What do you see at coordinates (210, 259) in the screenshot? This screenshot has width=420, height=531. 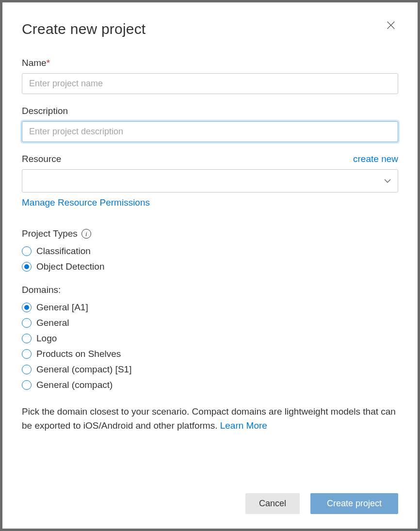 I see `project-types-radio-group: Classification Object Detection` at bounding box center [210, 259].